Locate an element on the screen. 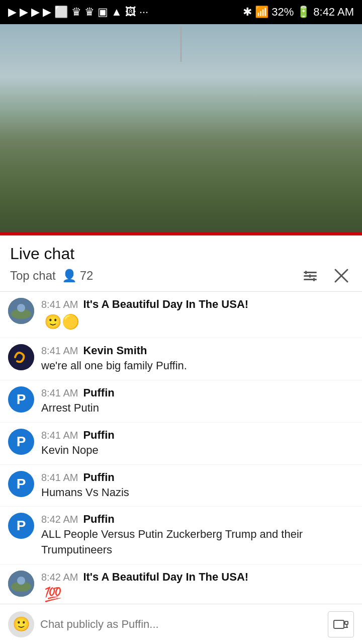  chat-message: P8:41 AMPuffinHumans Vs Nazis is located at coordinates (181, 486).